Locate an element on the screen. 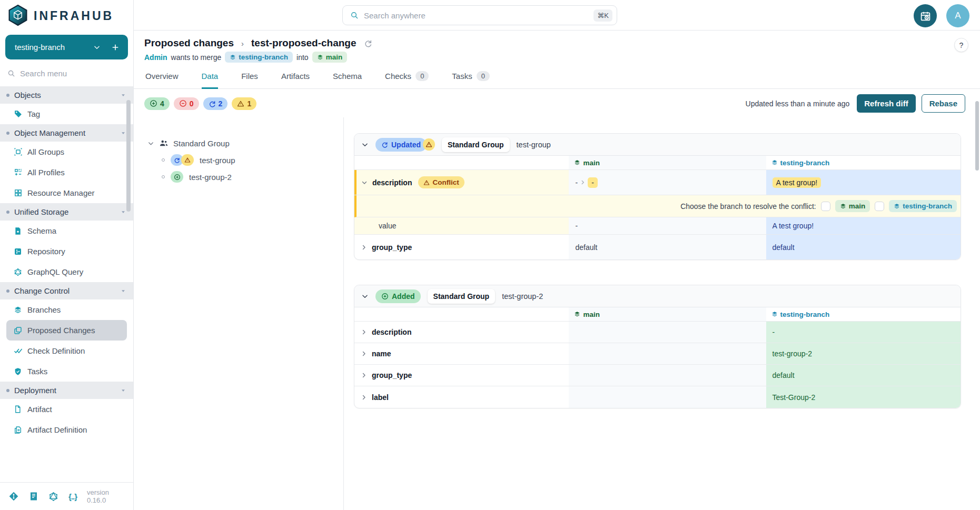 The width and height of the screenshot is (980, 510). chevron-right-icon: › is located at coordinates (242, 43).